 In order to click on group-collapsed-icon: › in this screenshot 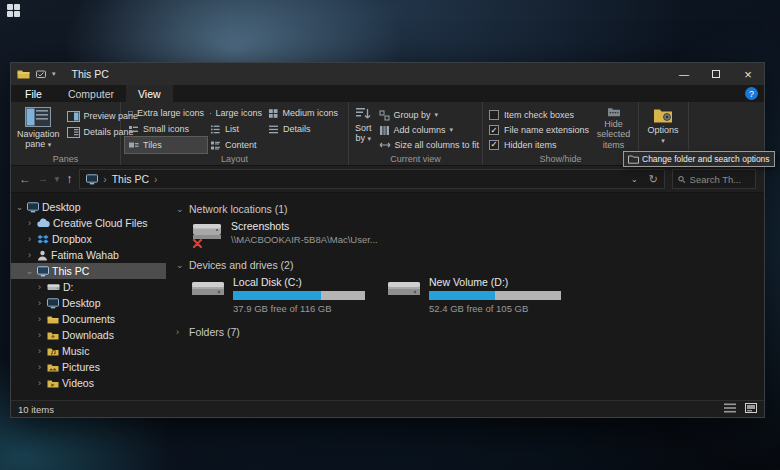, I will do `click(180, 332)`.